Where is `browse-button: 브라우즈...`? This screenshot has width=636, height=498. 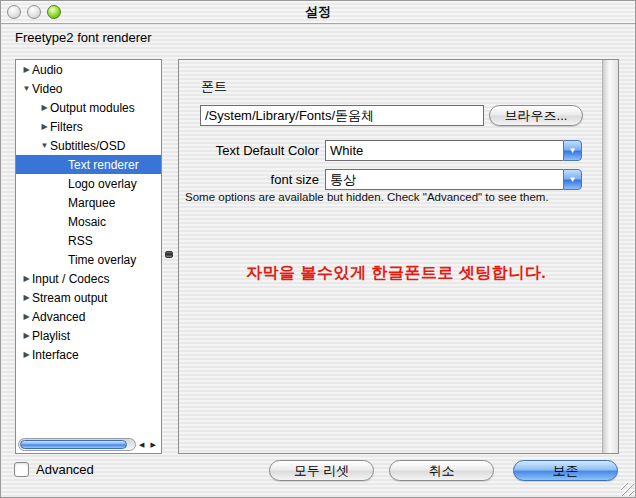 browse-button: 브라우즈... is located at coordinates (536, 116).